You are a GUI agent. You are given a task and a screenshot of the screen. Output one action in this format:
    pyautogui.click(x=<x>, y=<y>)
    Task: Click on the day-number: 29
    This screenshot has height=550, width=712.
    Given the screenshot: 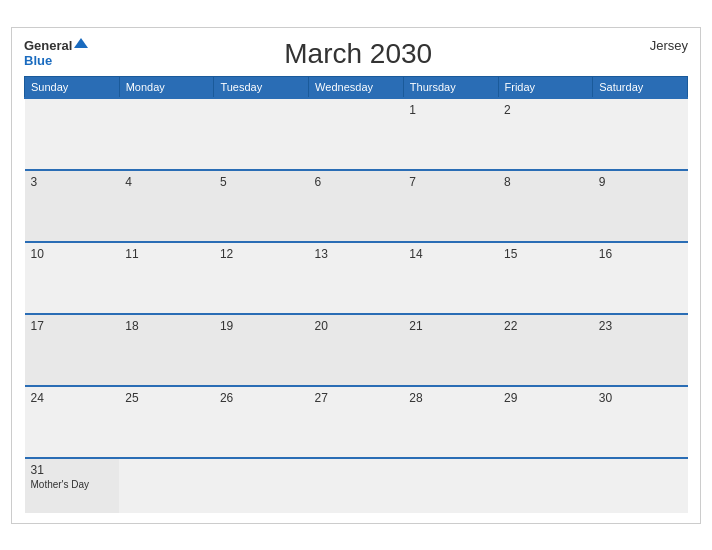 What is the action you would take?
    pyautogui.click(x=546, y=398)
    